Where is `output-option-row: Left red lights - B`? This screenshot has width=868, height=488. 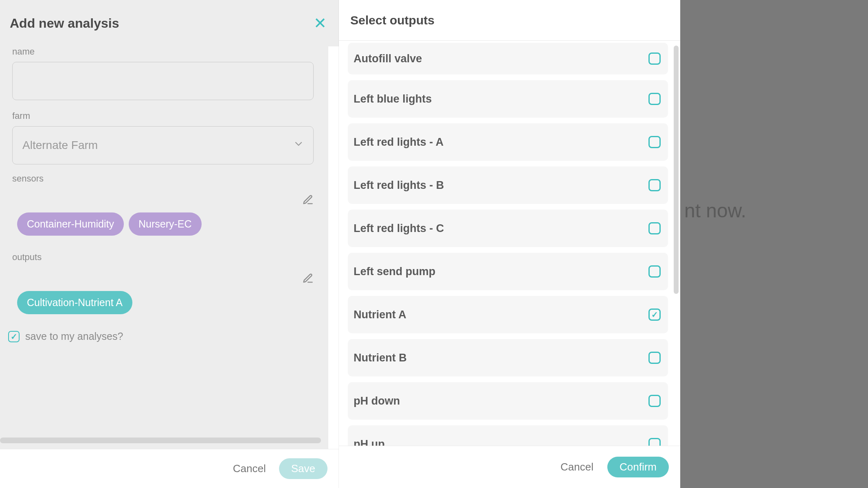 output-option-row: Left red lights - B is located at coordinates (508, 185).